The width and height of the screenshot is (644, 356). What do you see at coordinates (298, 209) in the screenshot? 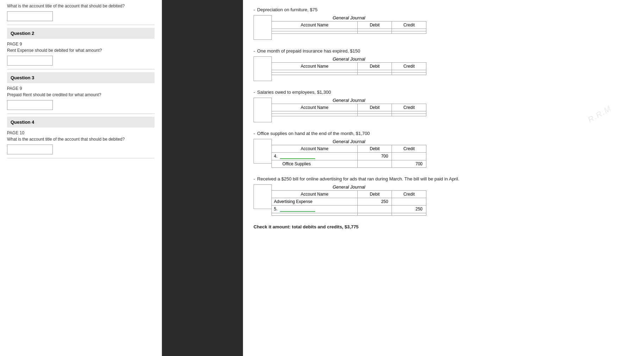
I see `entry-5-row2-input` at bounding box center [298, 209].